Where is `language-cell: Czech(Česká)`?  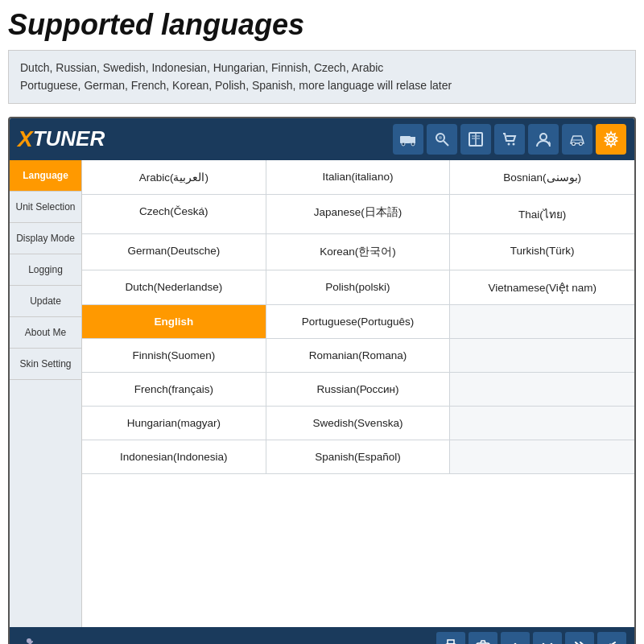 language-cell: Czech(Česká) is located at coordinates (174, 214).